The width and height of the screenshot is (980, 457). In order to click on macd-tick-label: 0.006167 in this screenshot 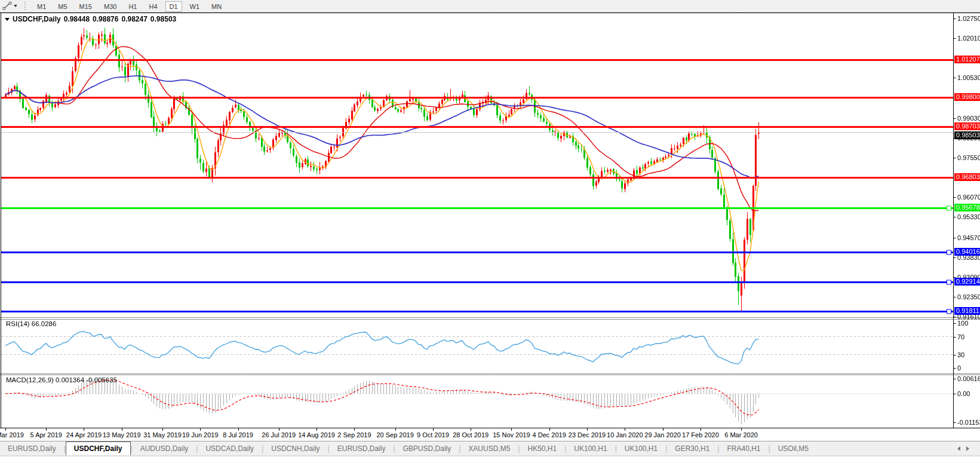, I will do `click(969, 379)`.